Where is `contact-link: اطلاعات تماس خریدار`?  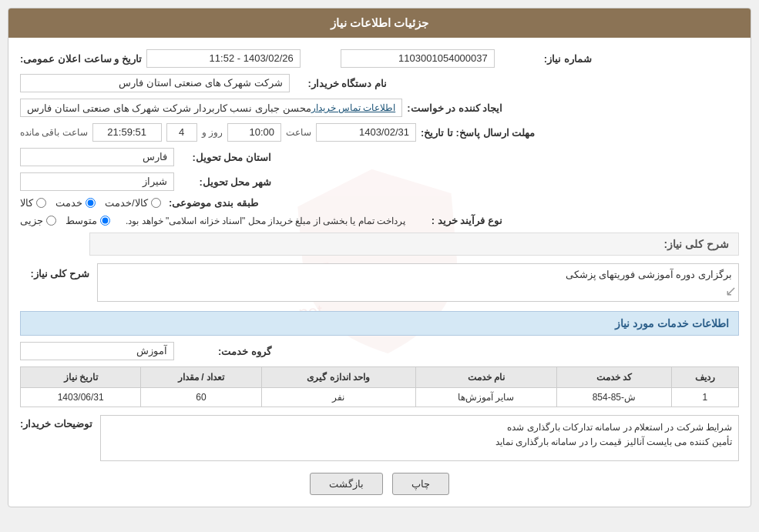
contact-link: اطلاعات تماس خریدار is located at coordinates (354, 108).